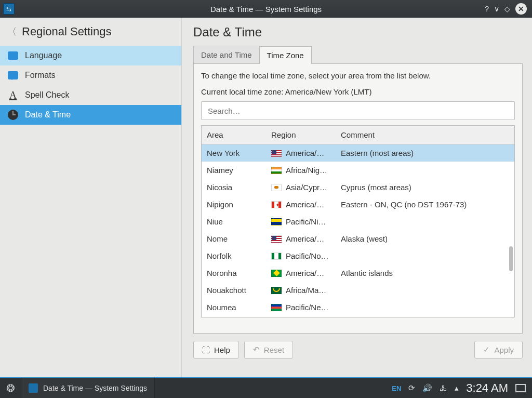 The image size is (532, 398). Describe the element at coordinates (269, 350) in the screenshot. I see `reset-button: ↶ Reset` at that location.